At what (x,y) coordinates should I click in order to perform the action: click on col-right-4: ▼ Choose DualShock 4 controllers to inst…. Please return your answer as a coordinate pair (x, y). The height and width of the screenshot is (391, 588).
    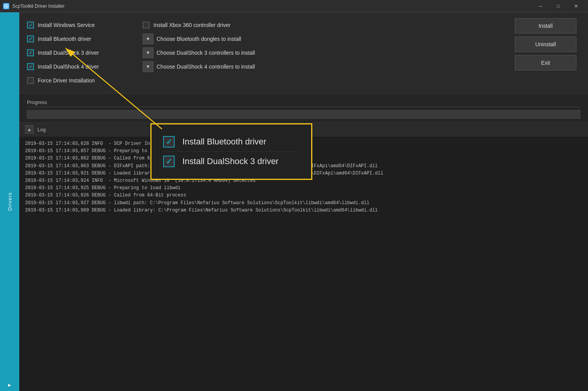
    Looking at the image, I should click on (323, 67).